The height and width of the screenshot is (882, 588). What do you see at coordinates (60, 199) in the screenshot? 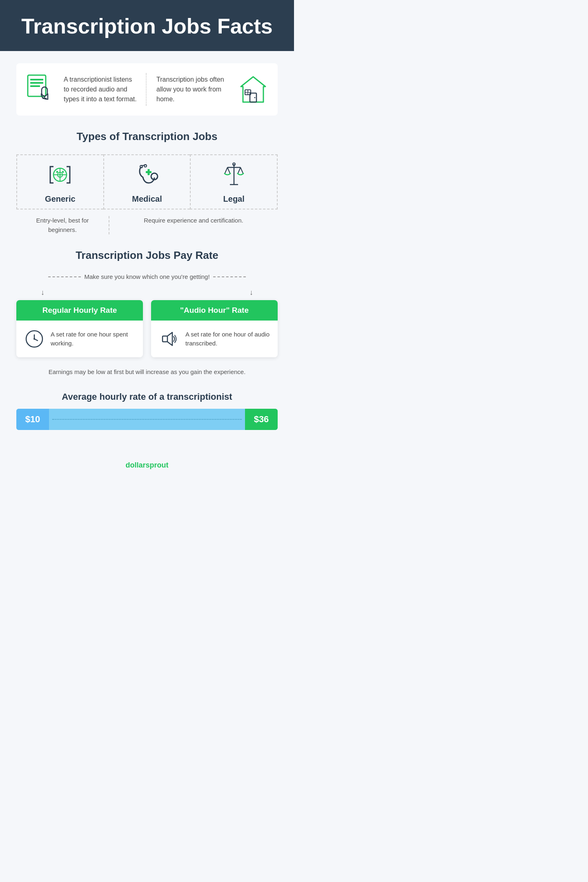
I see `generic-label: Generic` at bounding box center [60, 199].